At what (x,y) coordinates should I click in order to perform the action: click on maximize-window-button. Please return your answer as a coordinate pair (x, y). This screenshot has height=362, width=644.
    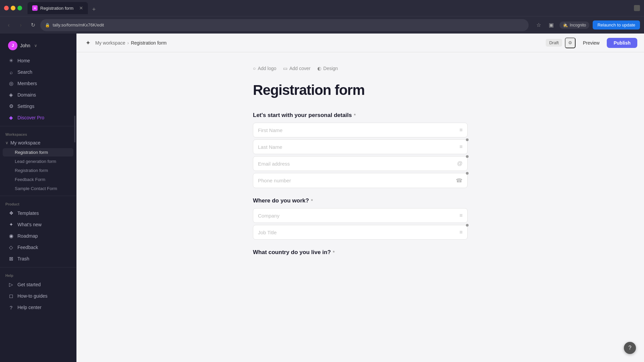
    Looking at the image, I should click on (20, 8).